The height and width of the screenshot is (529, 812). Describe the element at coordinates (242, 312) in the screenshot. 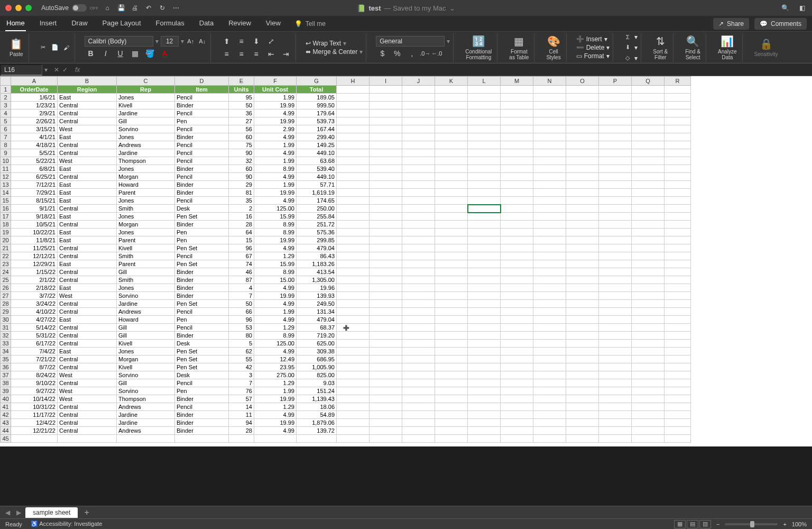

I see `cell-E29: 66` at that location.